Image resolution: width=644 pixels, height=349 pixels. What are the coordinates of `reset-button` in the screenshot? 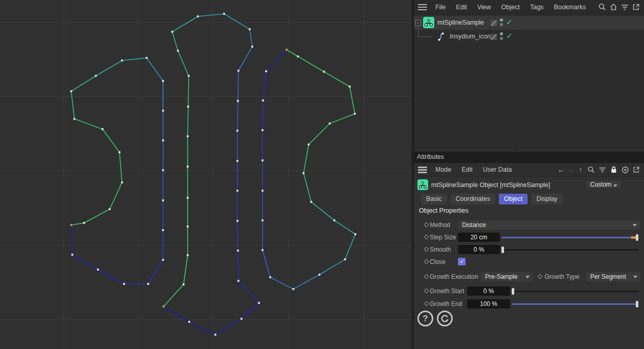 It's located at (445, 319).